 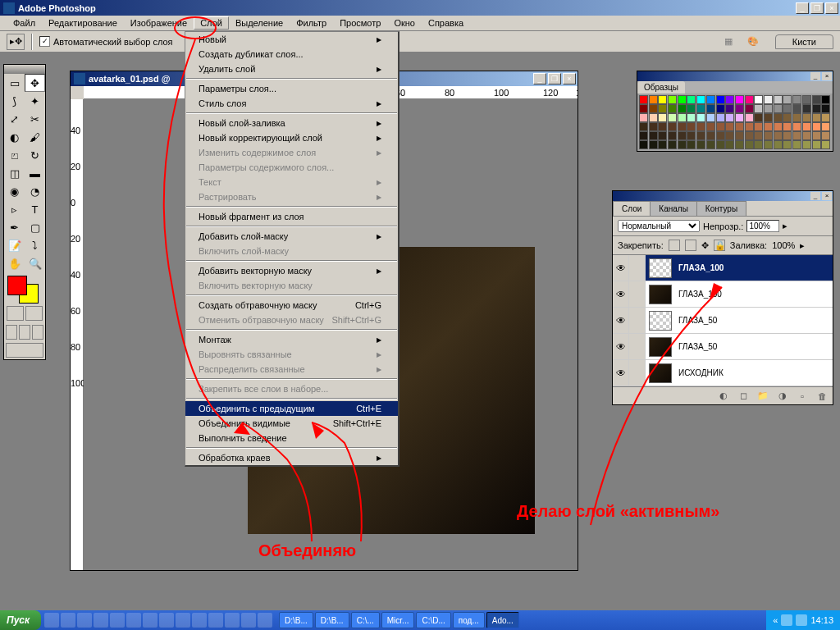 What do you see at coordinates (292, 236) in the screenshot?
I see `menu-item: Добавить слой-маску▶` at bounding box center [292, 236].